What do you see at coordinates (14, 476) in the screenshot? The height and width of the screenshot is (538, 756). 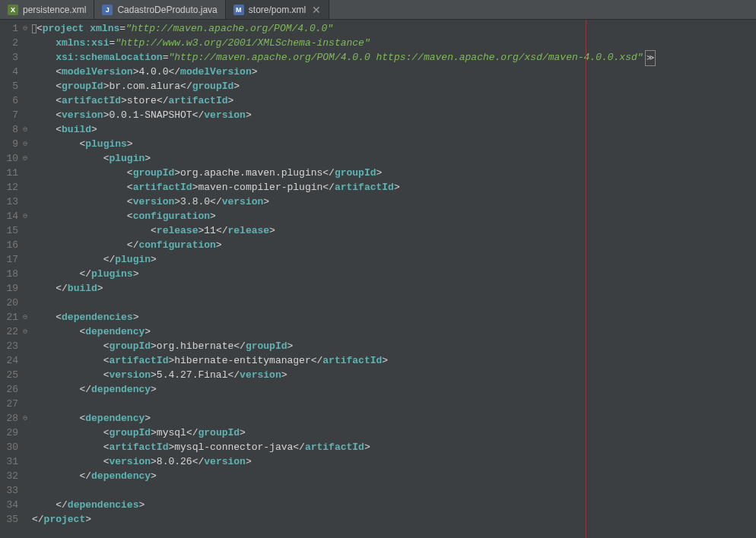 I see `gutter-line: 32` at bounding box center [14, 476].